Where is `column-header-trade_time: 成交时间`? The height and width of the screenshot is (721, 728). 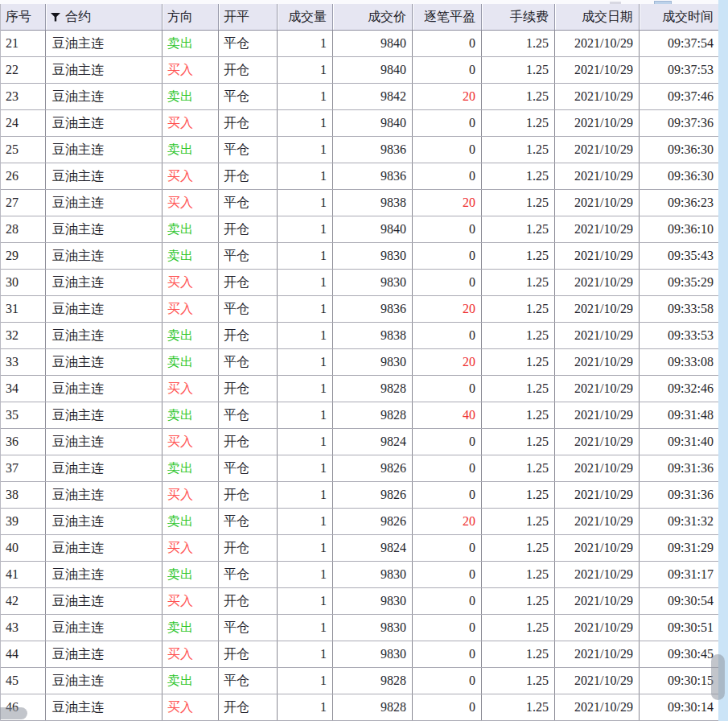
column-header-trade_time: 成交时间 is located at coordinates (679, 17).